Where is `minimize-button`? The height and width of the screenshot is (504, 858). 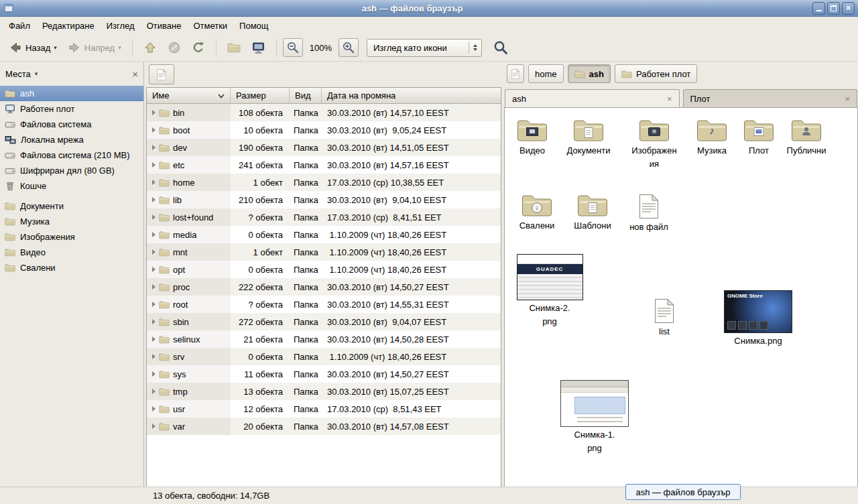
minimize-button is located at coordinates (819, 8).